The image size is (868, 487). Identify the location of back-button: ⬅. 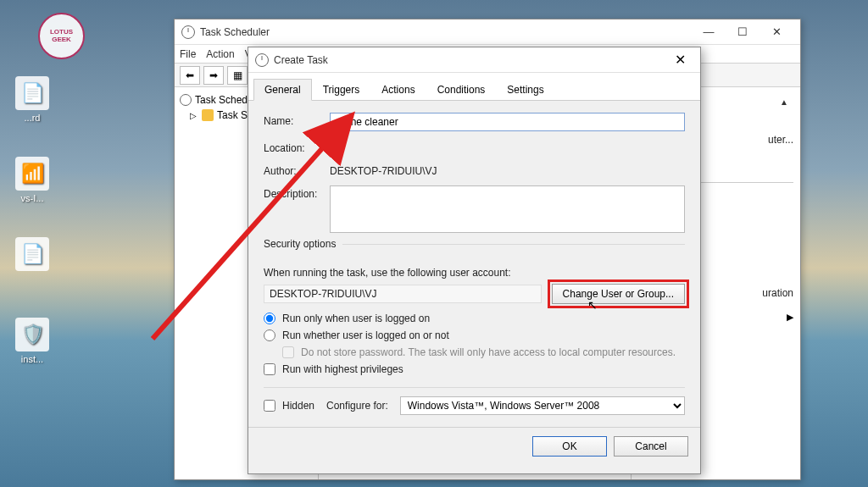
(190, 75).